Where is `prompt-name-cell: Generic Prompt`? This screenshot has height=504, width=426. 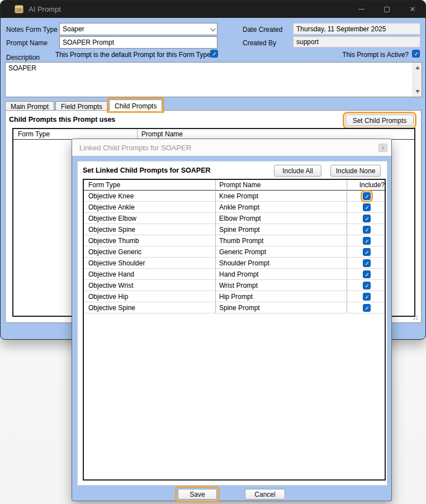
prompt-name-cell: Generic Prompt is located at coordinates (243, 252).